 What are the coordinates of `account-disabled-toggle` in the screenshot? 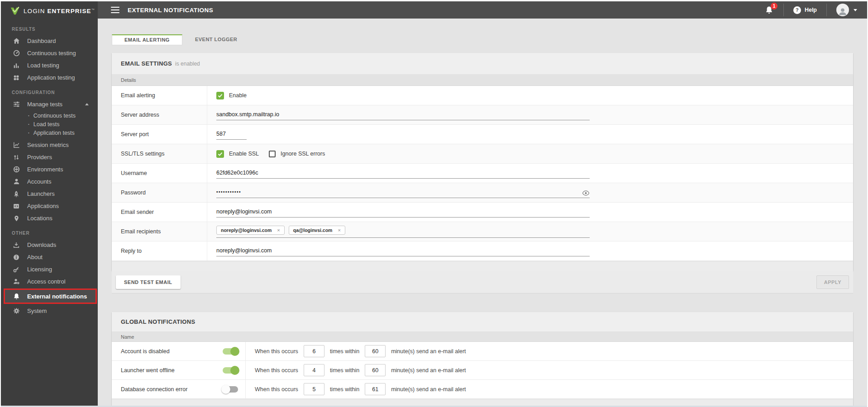 It's located at (230, 351).